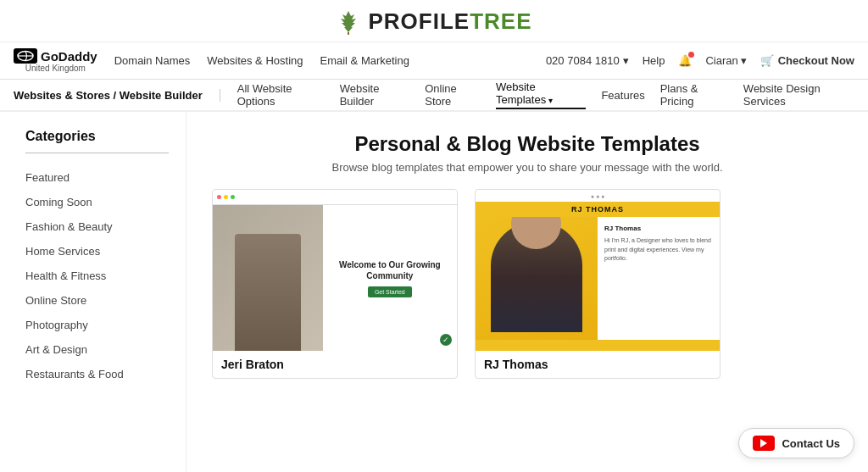 The width and height of the screenshot is (868, 472). Describe the element at coordinates (97, 276) in the screenshot. I see `sidebar-item-health-fitness: Health & Fitness` at that location.